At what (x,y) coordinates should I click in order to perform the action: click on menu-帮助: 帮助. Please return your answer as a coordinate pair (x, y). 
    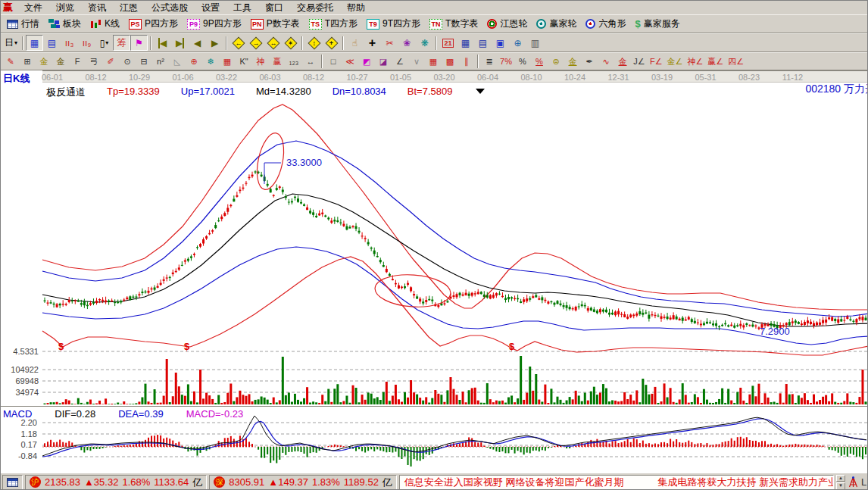
    Looking at the image, I should click on (356, 8).